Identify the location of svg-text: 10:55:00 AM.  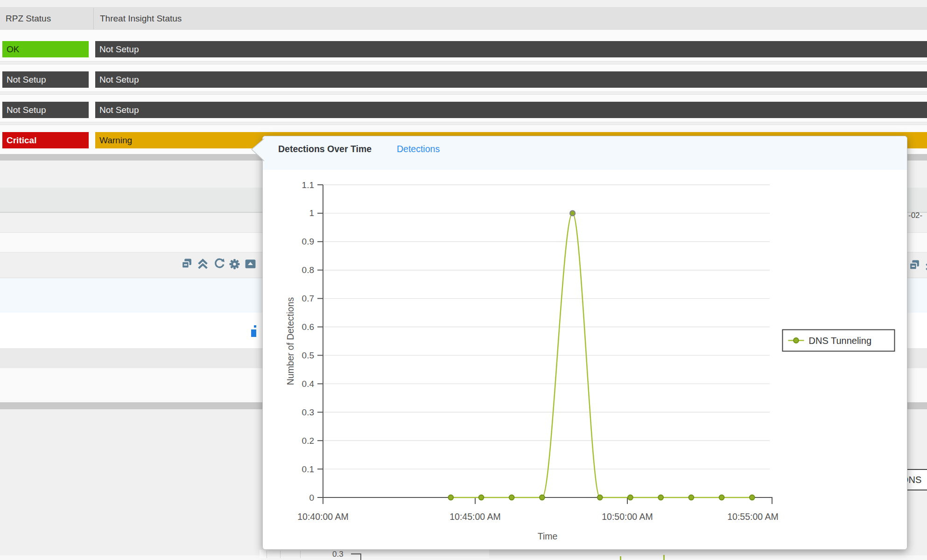
(753, 517).